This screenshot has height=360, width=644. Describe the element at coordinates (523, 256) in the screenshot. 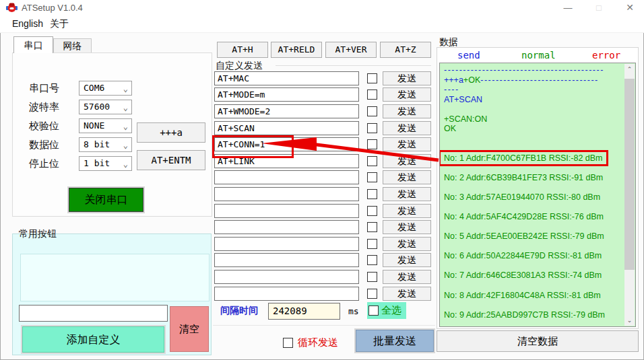

I see `log-text: No: 6 Addr:50A22844E79D RSSI:-81 dBm` at that location.